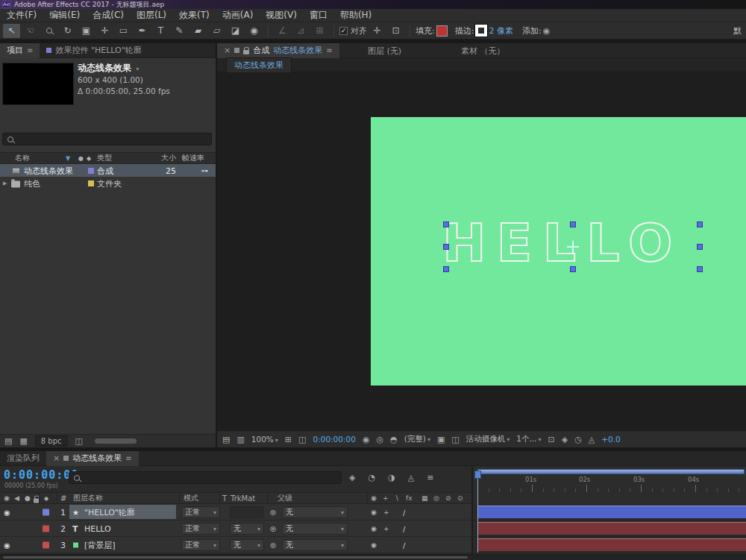 The width and height of the screenshot is (746, 560). Describe the element at coordinates (243, 498) in the screenshot. I see `column-trkmat: TrkMat` at that location.